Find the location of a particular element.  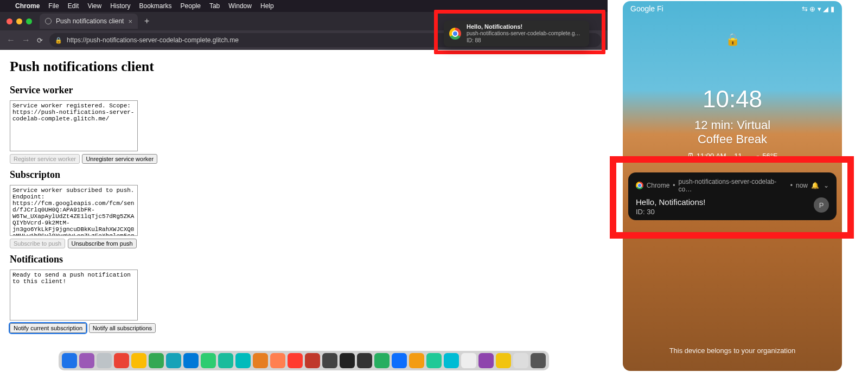

calendar-line-1: 12 min: Virtual is located at coordinates (732, 125).